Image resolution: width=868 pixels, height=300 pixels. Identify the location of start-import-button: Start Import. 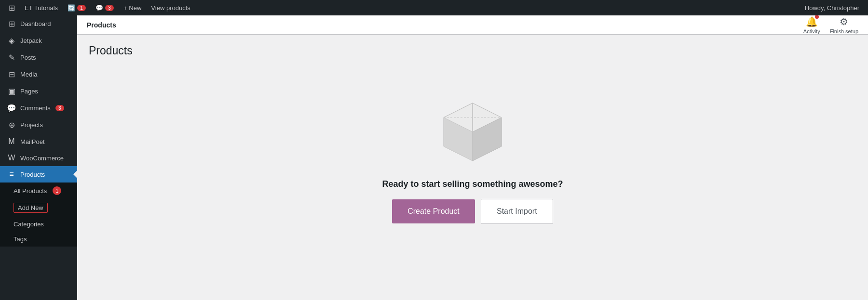
(517, 211).